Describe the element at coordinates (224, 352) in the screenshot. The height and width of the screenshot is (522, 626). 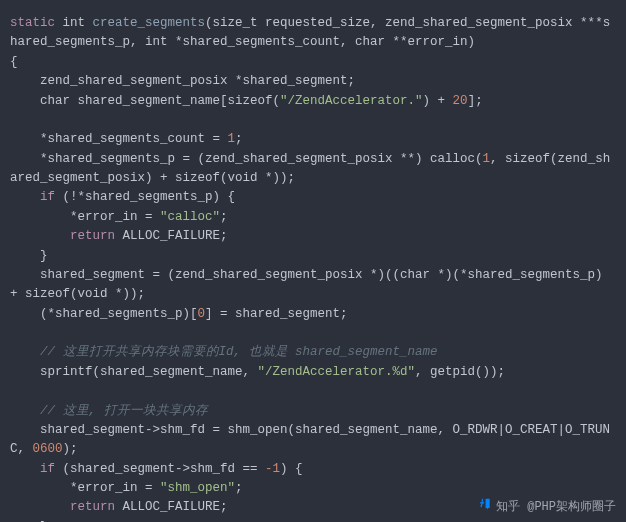
I see `comment: // 这里打开共享内存块需要的Id, 也就是 shared_segment_na…` at that location.